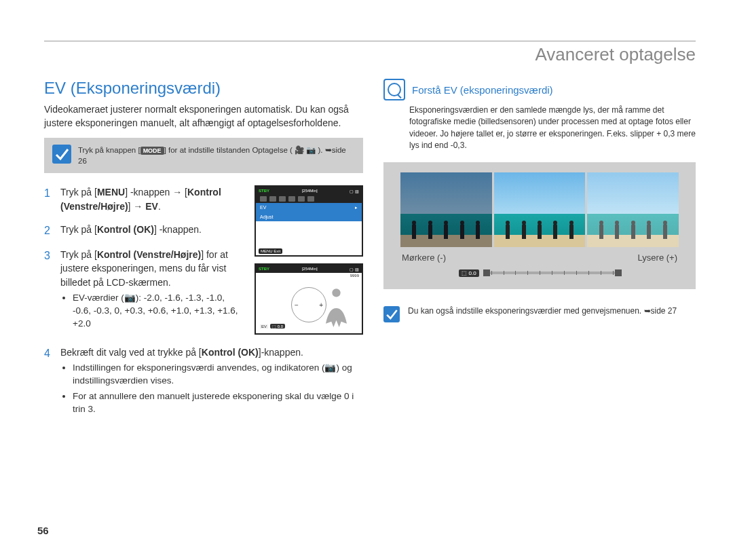 The height and width of the screenshot is (560, 733). I want to click on step-4-bullets: Indstillingen for eksponeringsværdi anve…, so click(212, 389).